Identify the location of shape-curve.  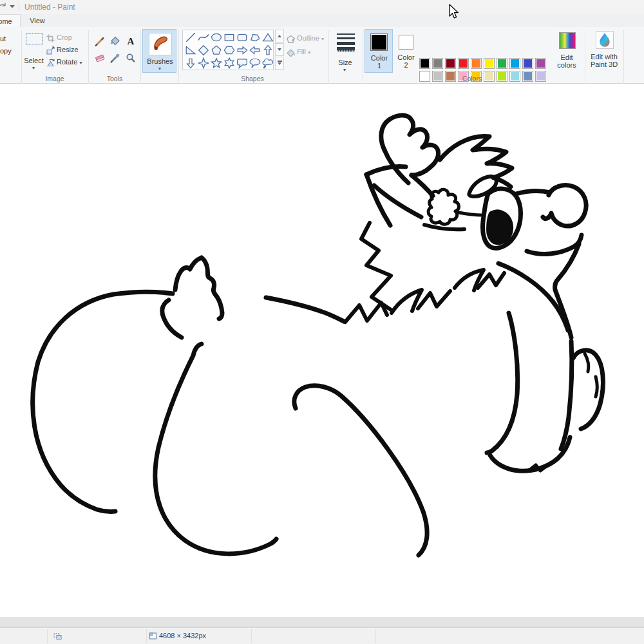
(204, 37).